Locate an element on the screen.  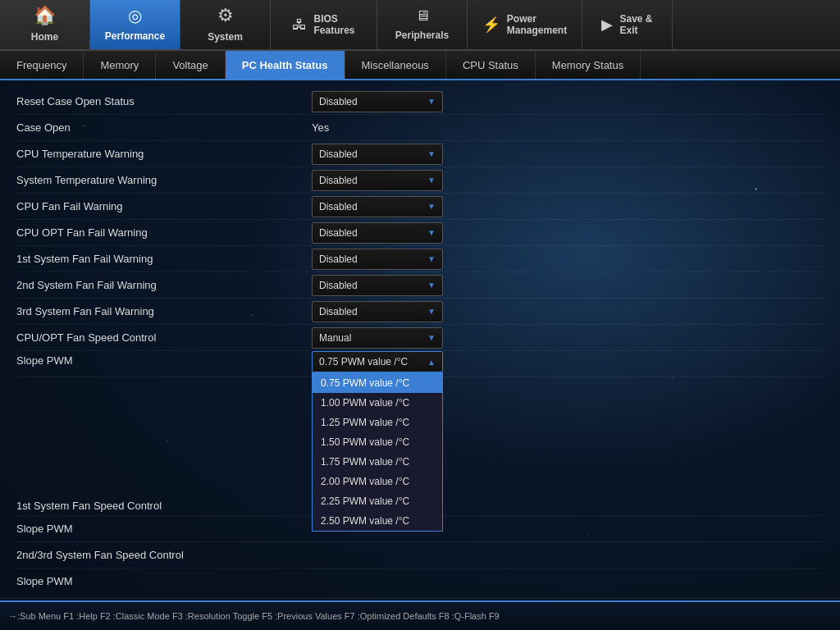
tab-frequency: Frequency is located at coordinates (42, 65).